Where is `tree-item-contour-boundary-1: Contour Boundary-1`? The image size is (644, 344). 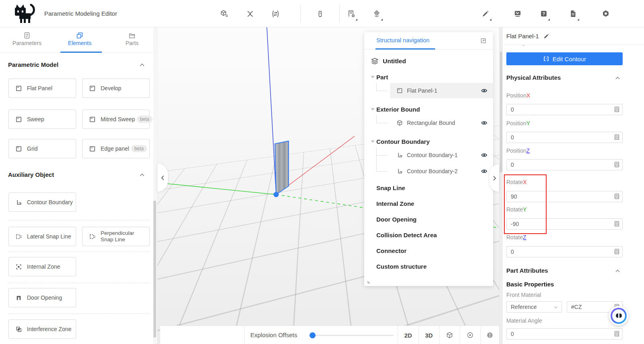
tree-item-contour-boundary-1: Contour Boundary-1 is located at coordinates (442, 155).